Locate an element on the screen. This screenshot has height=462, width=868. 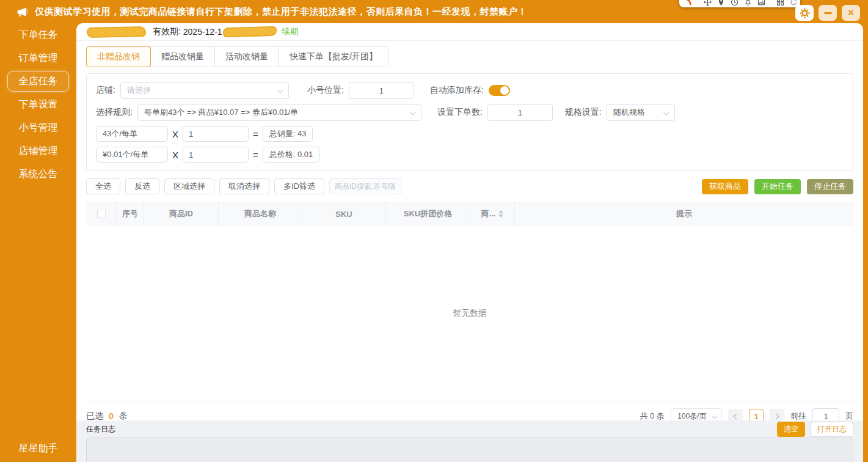
shop-select-placeholder: 请选择 is located at coordinates (139, 90).